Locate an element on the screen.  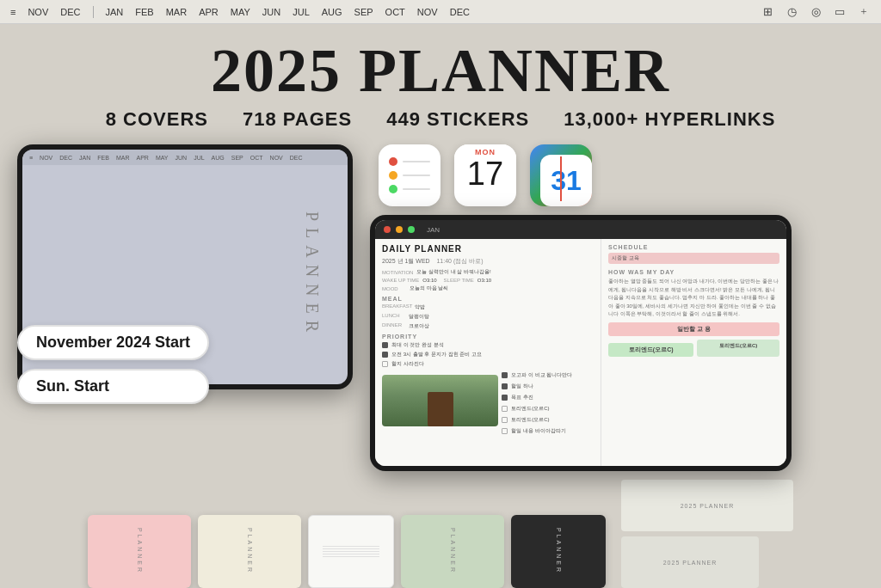
hyperlinks-num: 13,000+ is located at coordinates (601, 119).